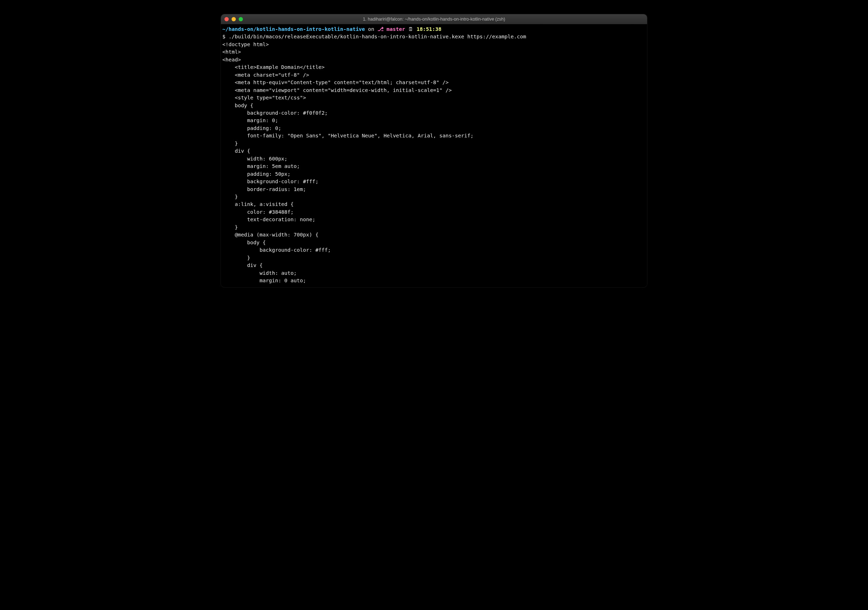 This screenshot has height=610, width=868. I want to click on prompt-on: on, so click(371, 29).